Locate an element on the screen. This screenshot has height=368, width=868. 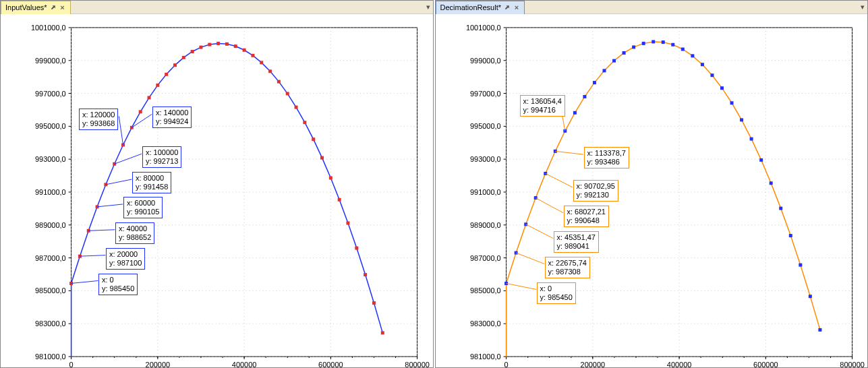
tab: DecimationResult*× is located at coordinates (480, 7).